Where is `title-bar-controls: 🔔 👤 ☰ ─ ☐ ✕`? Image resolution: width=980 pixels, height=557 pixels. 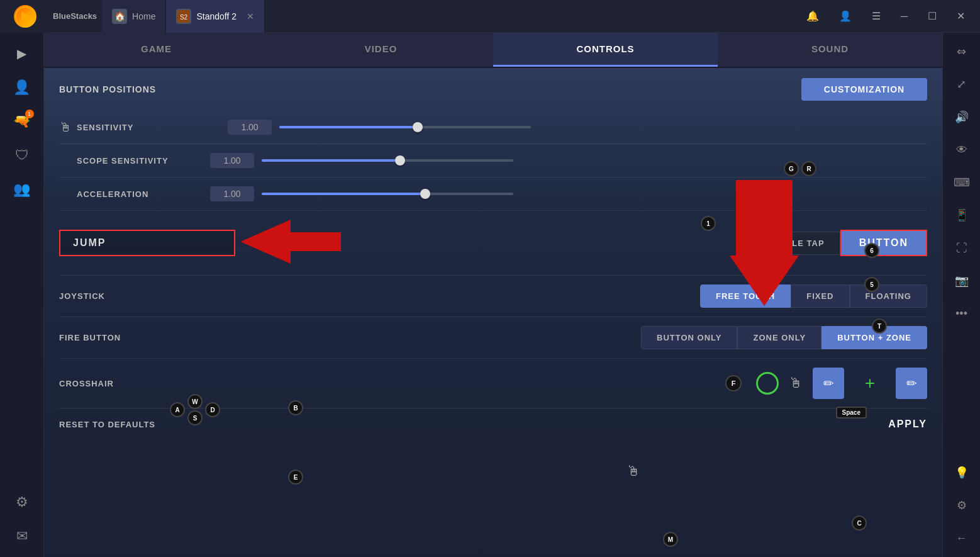 title-bar-controls: 🔔 👤 ☰ ─ ☐ ✕ is located at coordinates (891, 16).